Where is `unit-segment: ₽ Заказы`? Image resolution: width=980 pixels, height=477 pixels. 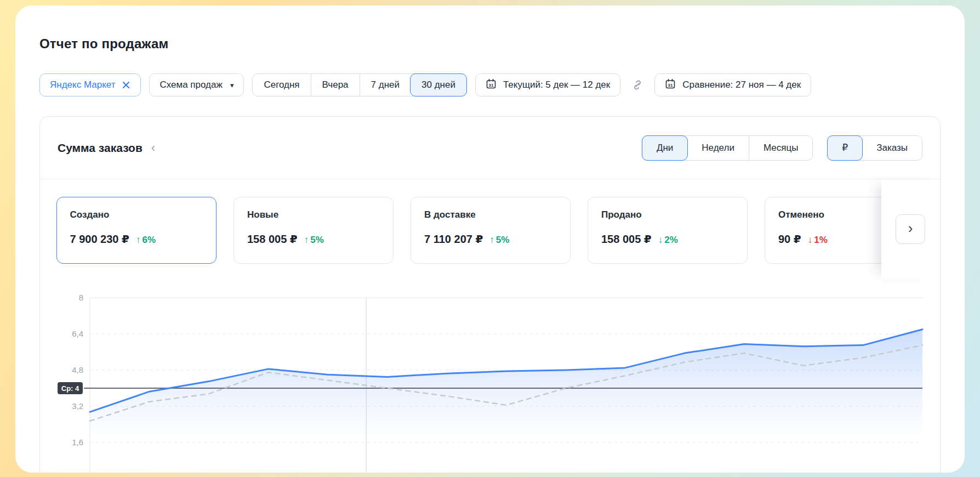 unit-segment: ₽ Заказы is located at coordinates (875, 148).